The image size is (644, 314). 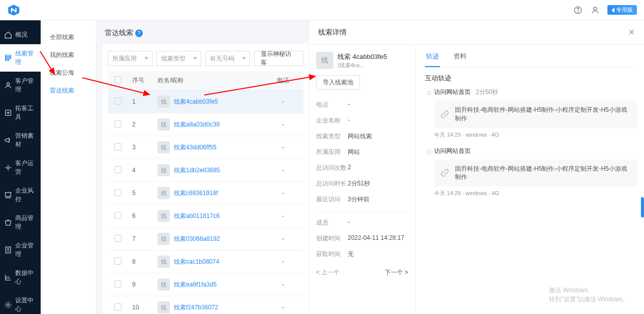 What do you see at coordinates (20, 277) in the screenshot?
I see `nav-chart: 数据中心` at bounding box center [20, 277].